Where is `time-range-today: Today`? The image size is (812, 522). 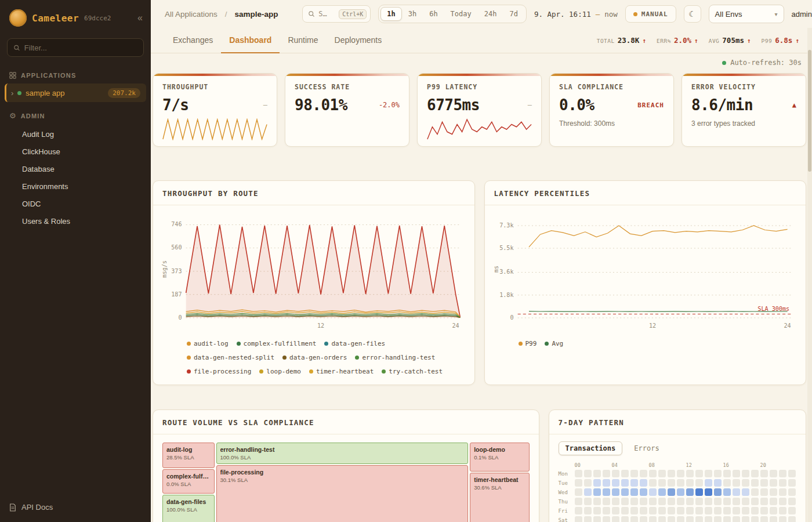 time-range-today: Today is located at coordinates (461, 14).